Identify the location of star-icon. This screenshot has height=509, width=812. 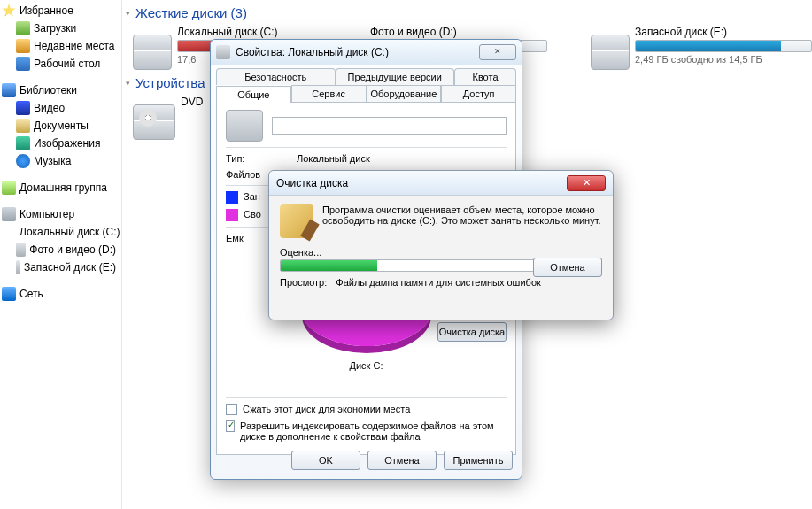
(9, 11).